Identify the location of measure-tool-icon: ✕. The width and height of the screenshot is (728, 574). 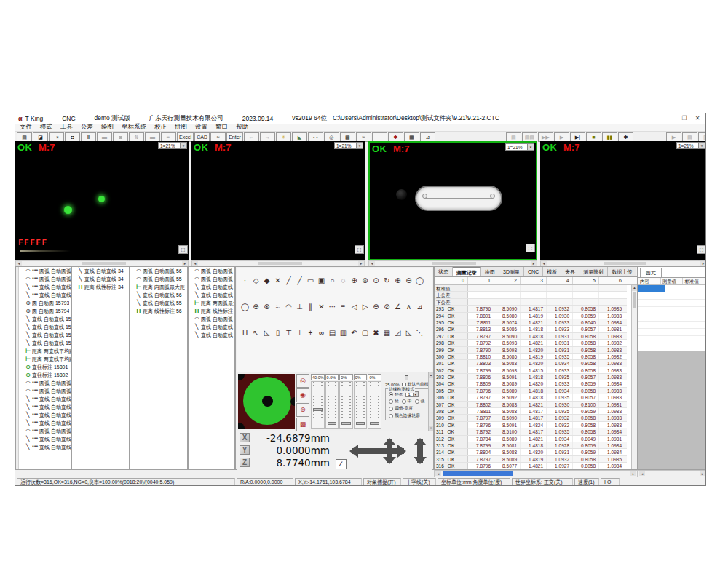
(278, 281).